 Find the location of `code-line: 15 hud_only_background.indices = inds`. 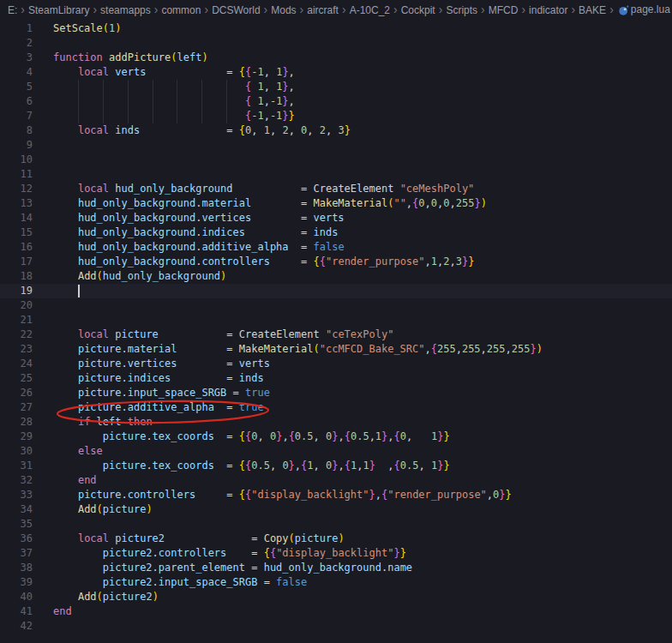

code-line: 15 hud_only_background.indices = inds is located at coordinates (336, 233).